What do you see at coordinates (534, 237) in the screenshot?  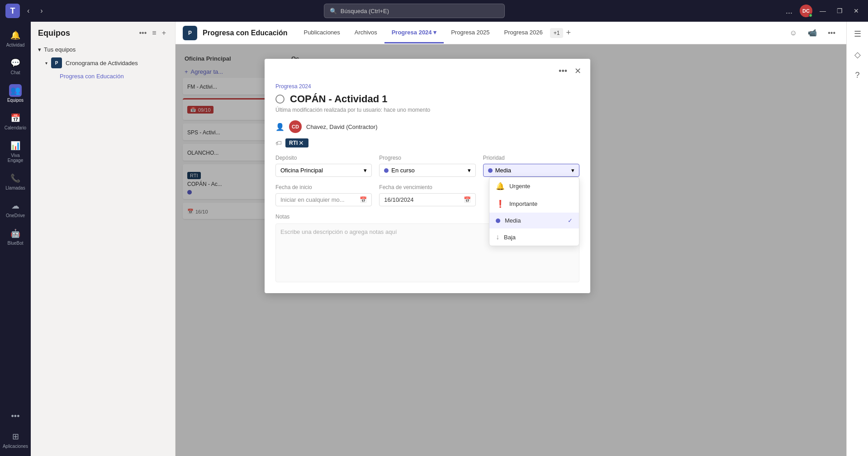 I see `dropdown-item-baja: ↓ Baja` at bounding box center [534, 237].